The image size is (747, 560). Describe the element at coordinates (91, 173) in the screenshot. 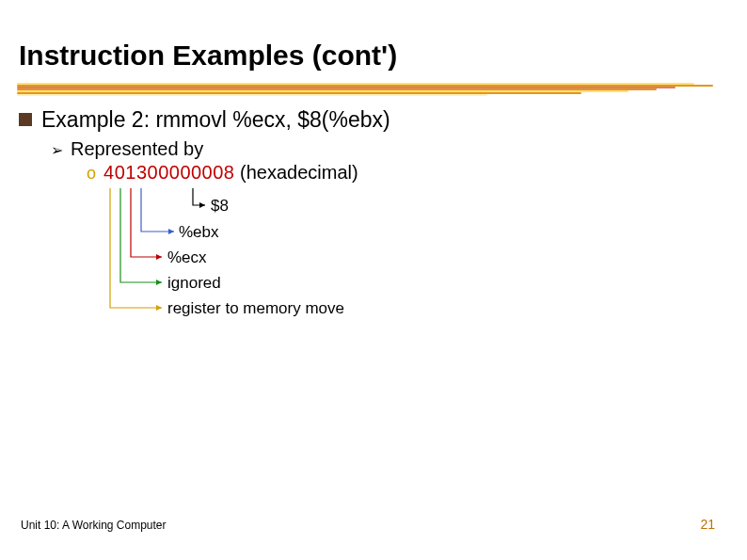

I see `o-bullet-icon: o` at that location.